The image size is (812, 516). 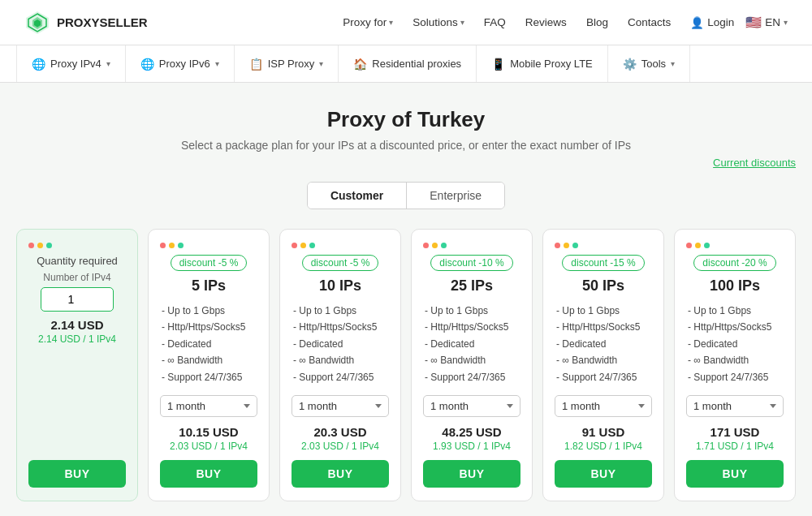 What do you see at coordinates (39, 64) in the screenshot?
I see `proxy-ipv4-icon: 🌐` at bounding box center [39, 64].